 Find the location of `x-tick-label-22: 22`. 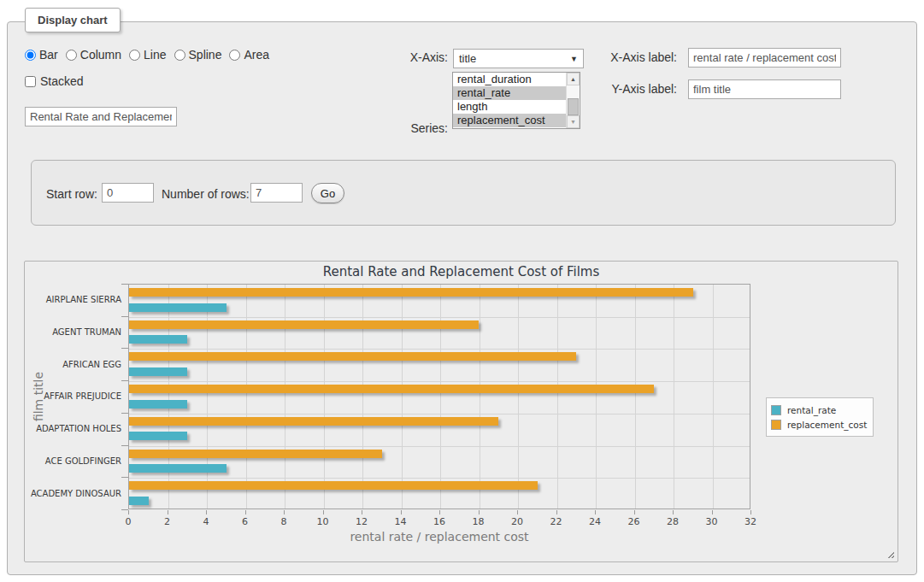

x-tick-label-22: 22 is located at coordinates (556, 521).